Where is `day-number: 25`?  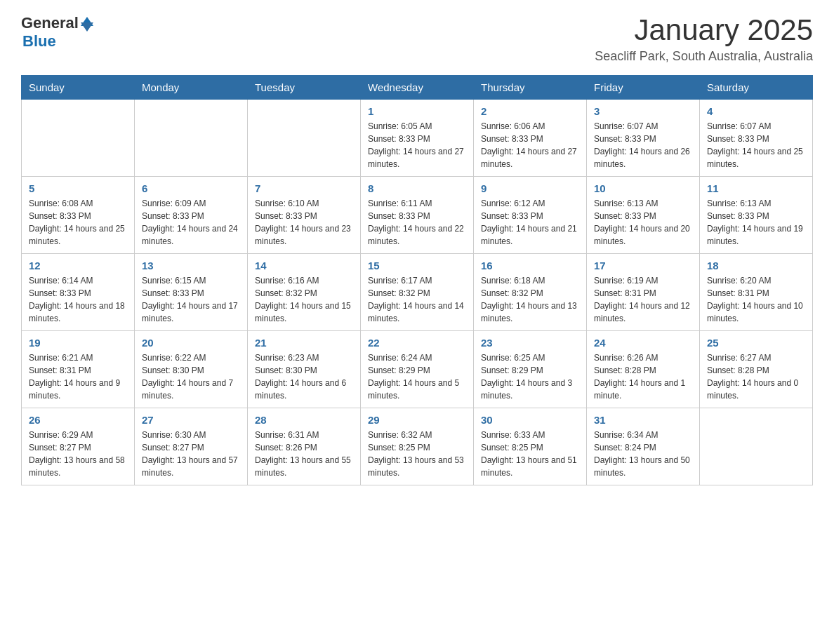
day-number: 25 is located at coordinates (756, 342).